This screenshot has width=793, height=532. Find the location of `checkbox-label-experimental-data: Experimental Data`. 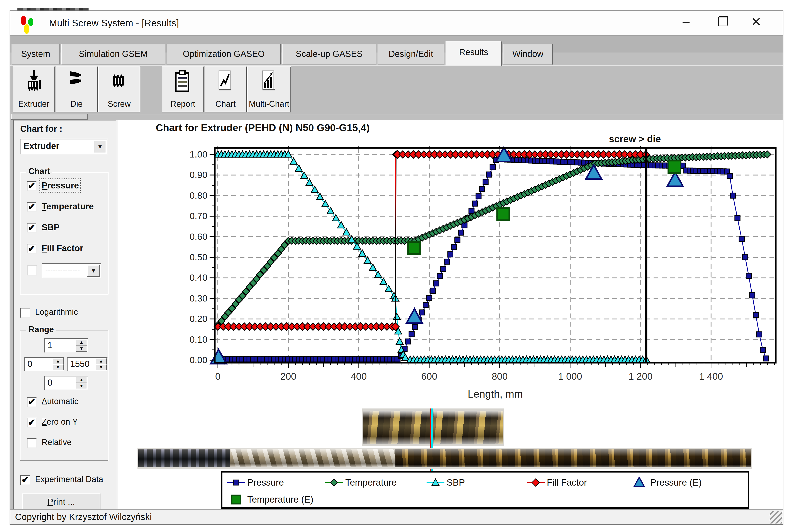

checkbox-label-experimental-data: Experimental Data is located at coordinates (69, 479).